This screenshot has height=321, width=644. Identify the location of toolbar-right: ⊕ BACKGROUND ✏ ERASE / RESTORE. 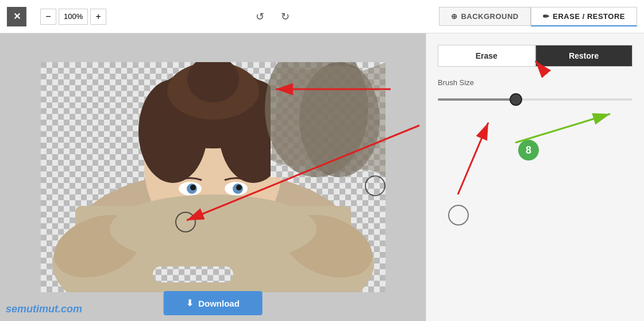
(538, 17).